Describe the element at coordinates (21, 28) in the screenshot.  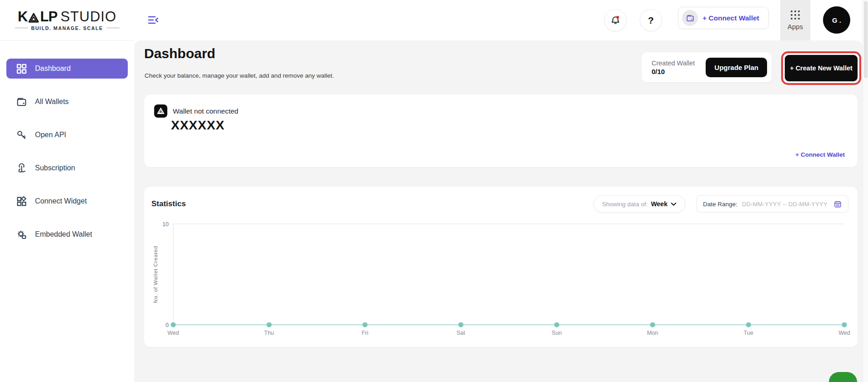
I see `tagline-rule-left` at that location.